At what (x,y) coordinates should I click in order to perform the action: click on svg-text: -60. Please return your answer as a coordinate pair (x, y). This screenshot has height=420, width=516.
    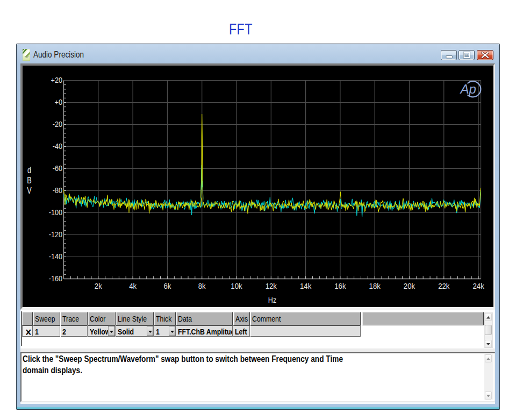
    Looking at the image, I should click on (58, 168).